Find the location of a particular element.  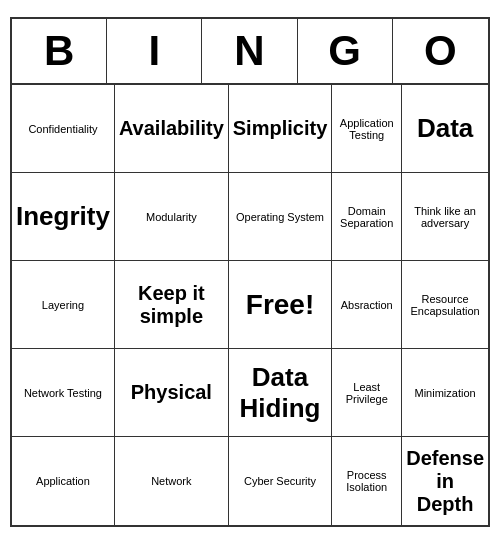

bingo-cell: Domain Separation is located at coordinates (367, 217).